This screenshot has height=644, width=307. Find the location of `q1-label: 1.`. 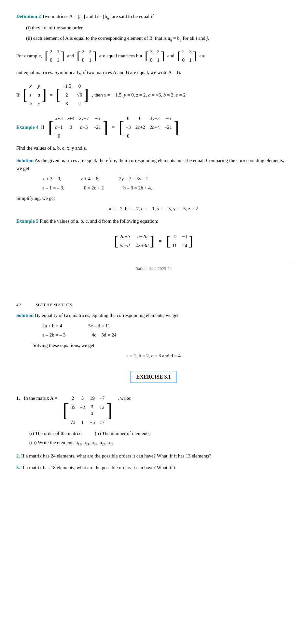

q1-label: 1. is located at coordinates (18, 398).